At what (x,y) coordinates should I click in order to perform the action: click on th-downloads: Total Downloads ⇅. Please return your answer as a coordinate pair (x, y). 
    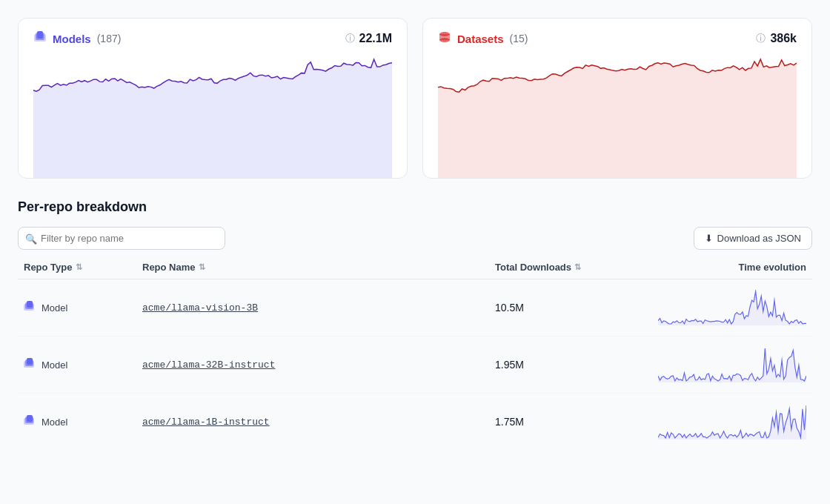
    Looking at the image, I should click on (569, 267).